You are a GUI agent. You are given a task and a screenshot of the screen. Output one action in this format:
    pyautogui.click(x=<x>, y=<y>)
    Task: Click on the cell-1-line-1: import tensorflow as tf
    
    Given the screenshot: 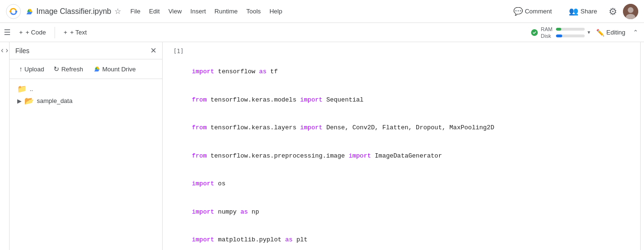 What is the action you would take?
    pyautogui.click(x=414, y=72)
    